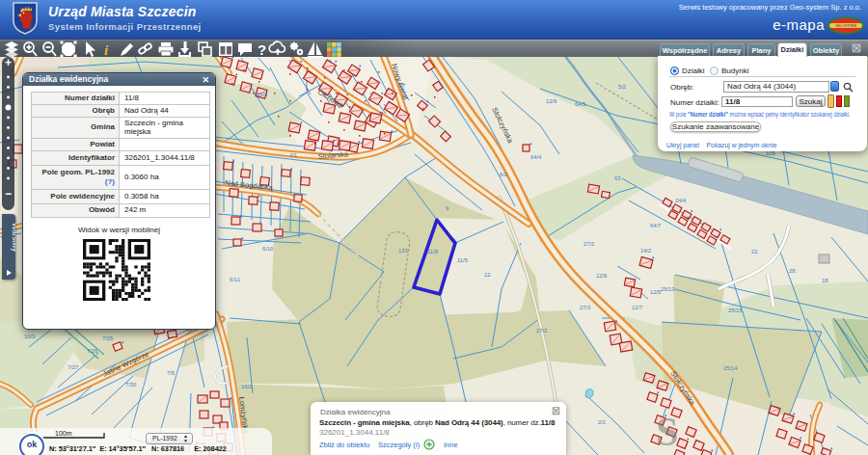 This screenshot has width=868, height=455. What do you see at coordinates (14, 237) in the screenshot?
I see `svg-text: Warstwy` at bounding box center [14, 237].